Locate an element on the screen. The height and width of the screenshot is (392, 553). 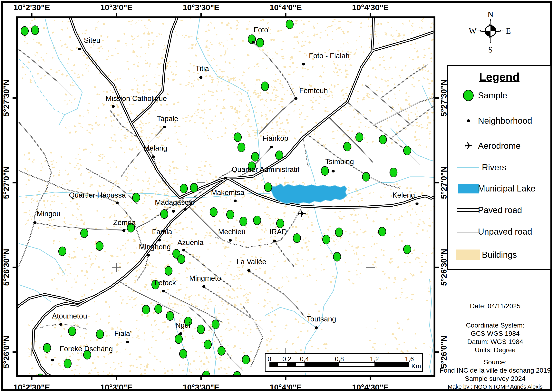
place-label: Melang is located at coordinates (155, 148).